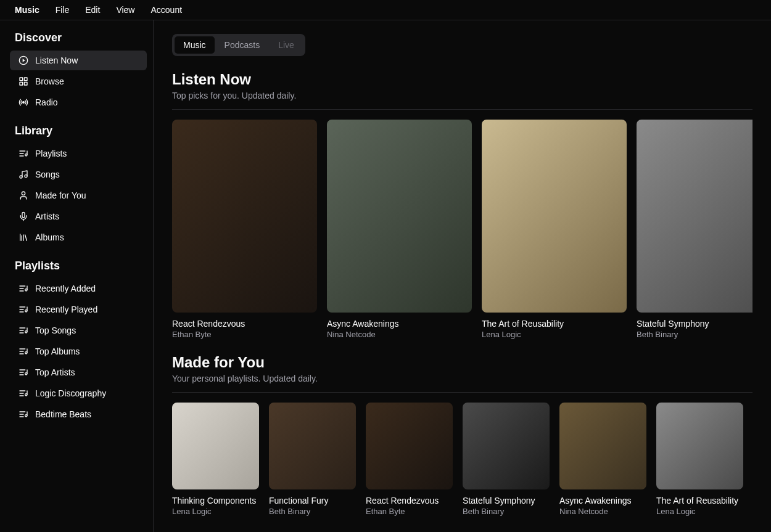 Image resolution: width=771 pixels, height=532 pixels. I want to click on sidebar-item-songs: Songs, so click(78, 174).